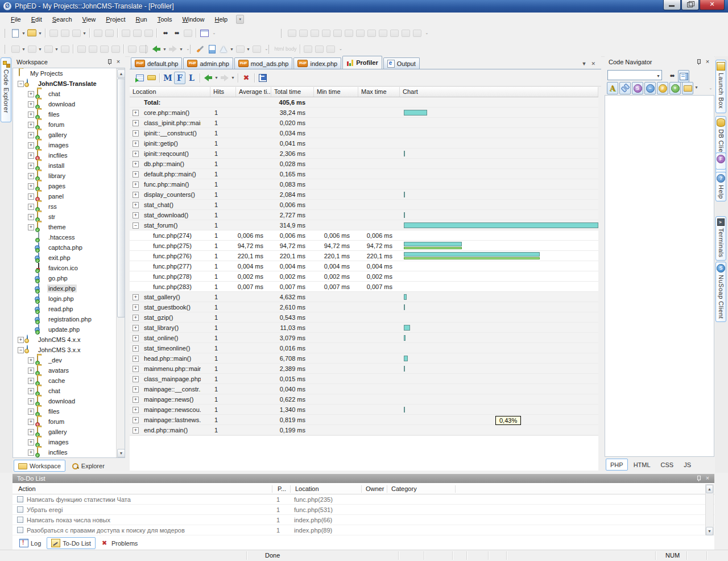 This screenshot has width=728, height=561. I want to click on profiler-row-mainpage-news: +mainpage::news()10,622 ms, so click(364, 399).